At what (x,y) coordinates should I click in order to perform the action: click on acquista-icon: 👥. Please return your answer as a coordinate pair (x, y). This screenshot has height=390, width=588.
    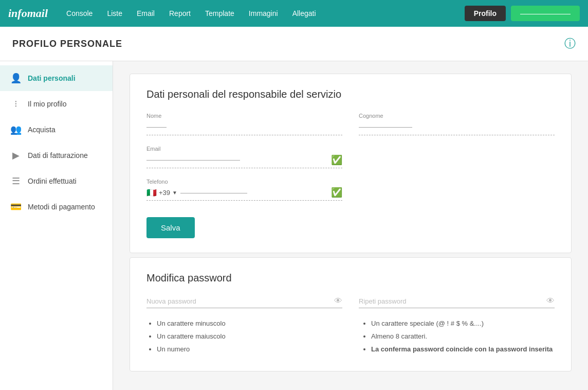
    Looking at the image, I should click on (16, 130).